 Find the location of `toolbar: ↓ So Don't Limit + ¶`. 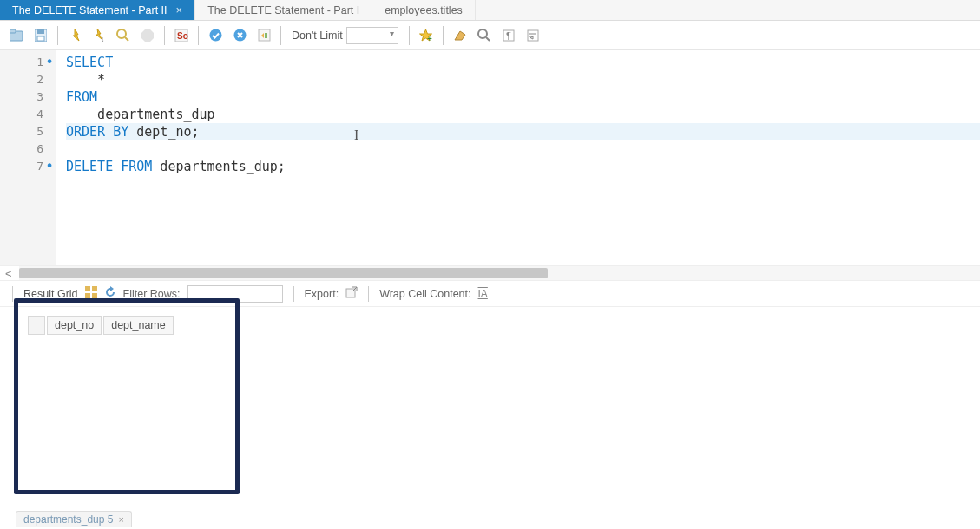

toolbar: ↓ So Don't Limit + ¶ is located at coordinates (490, 36).